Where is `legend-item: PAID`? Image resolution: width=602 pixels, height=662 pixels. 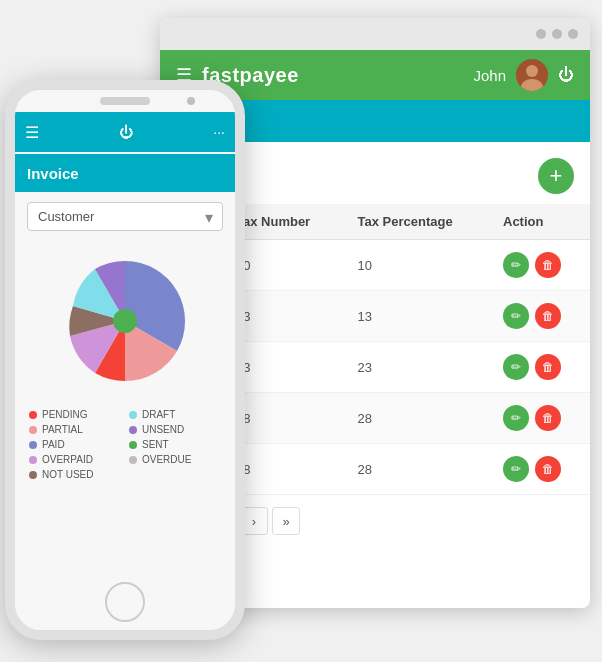
legend-item: PAID is located at coordinates (75, 444).